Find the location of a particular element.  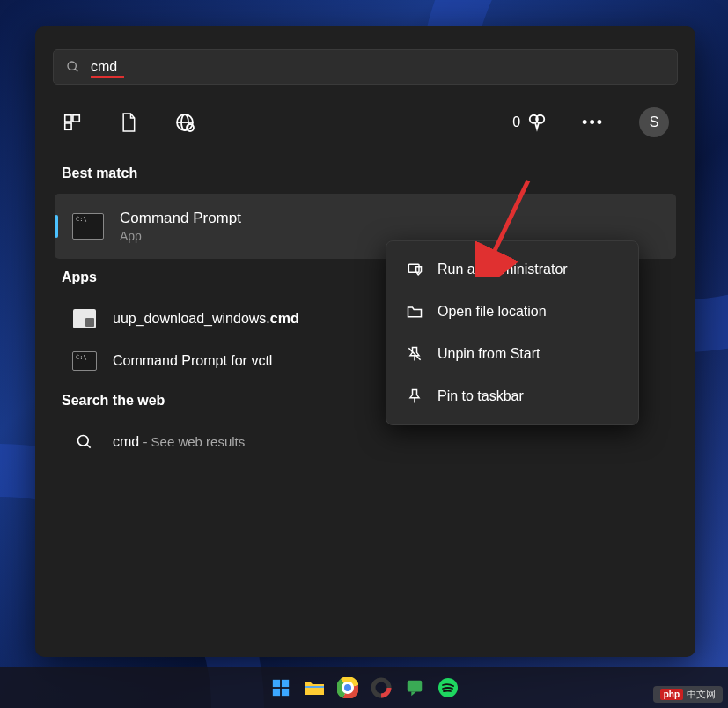

menu-label: Run as administrator is located at coordinates (503, 269).